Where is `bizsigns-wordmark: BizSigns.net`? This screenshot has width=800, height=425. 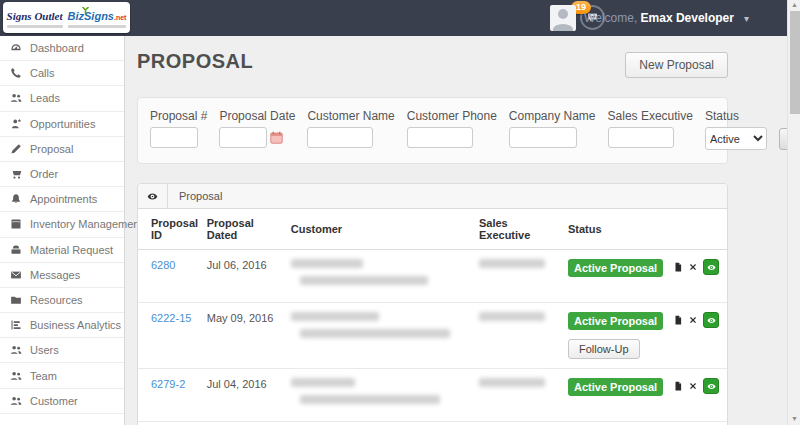 bizsigns-wordmark: BizSigns.net is located at coordinates (98, 16).